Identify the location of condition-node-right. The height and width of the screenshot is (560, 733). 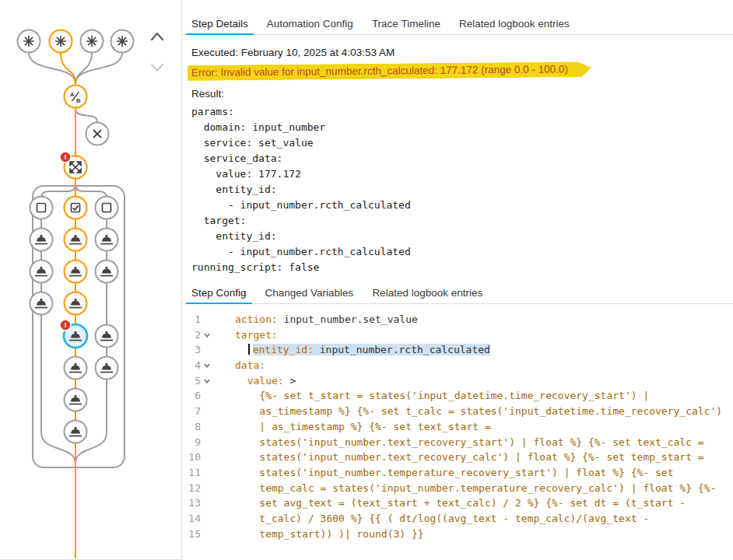
(107, 208).